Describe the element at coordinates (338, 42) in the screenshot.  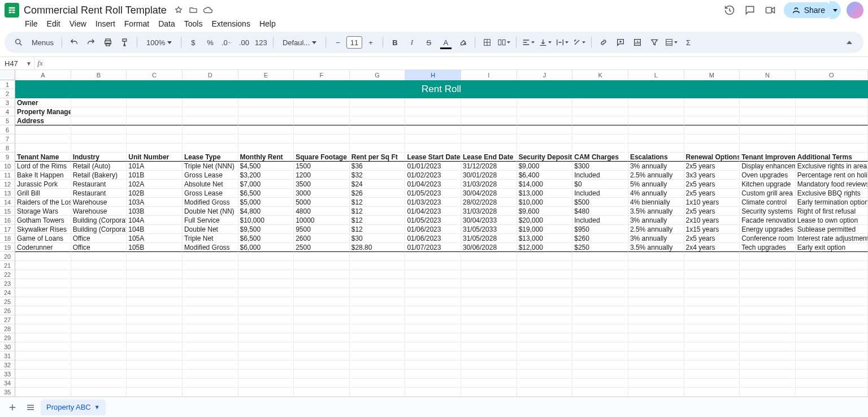
I see `decrease-font-button: −` at that location.